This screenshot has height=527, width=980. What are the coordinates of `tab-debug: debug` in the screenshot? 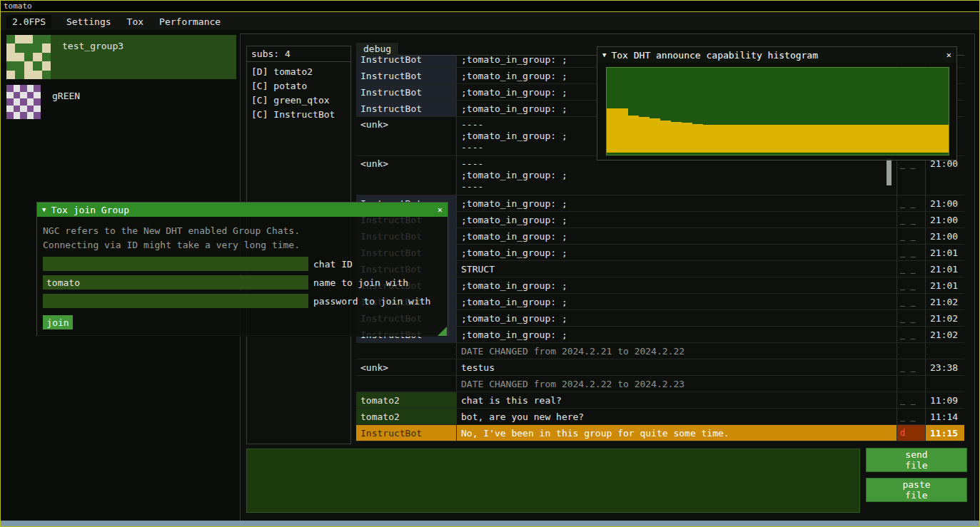 It's located at (377, 50).